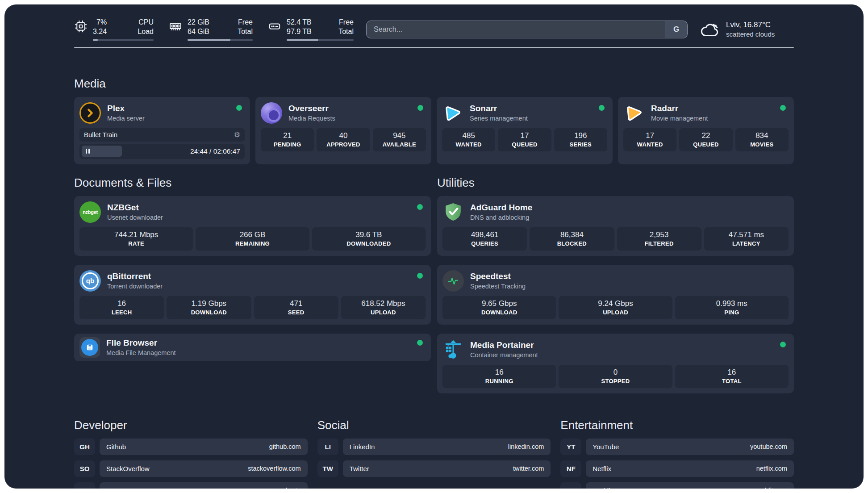 The height and width of the screenshot is (493, 868). I want to click on weather-widget: Lviv, 16.87°C scattered clouds, so click(747, 29).